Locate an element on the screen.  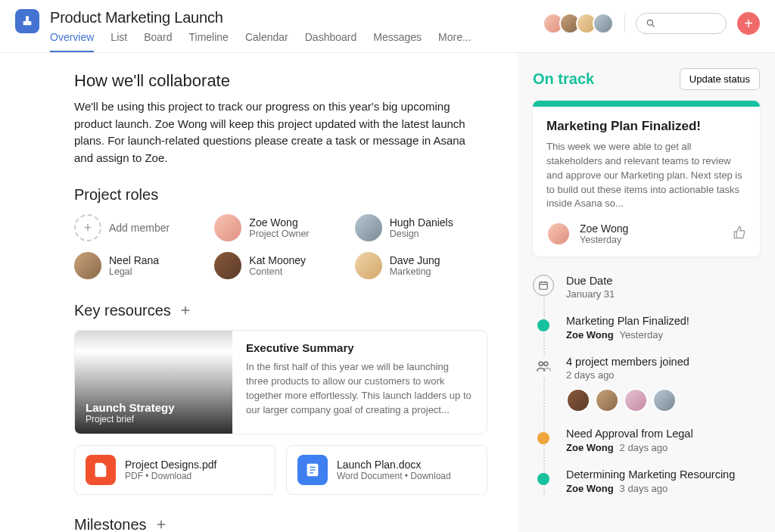
brief-body: In the first half of this year we will b… is located at coordinates (359, 389).